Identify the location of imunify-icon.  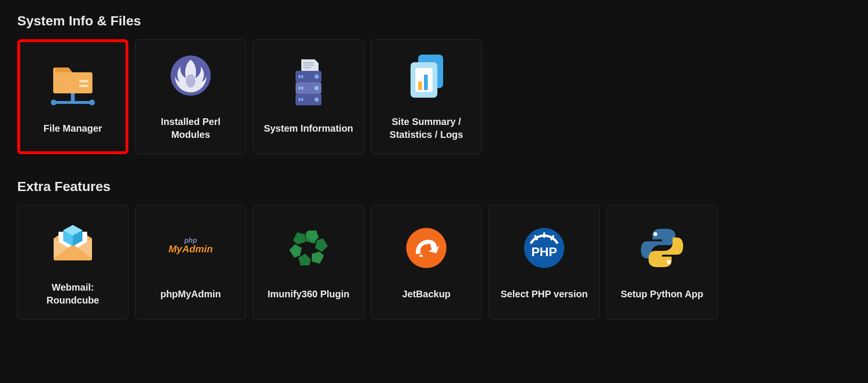
(308, 248).